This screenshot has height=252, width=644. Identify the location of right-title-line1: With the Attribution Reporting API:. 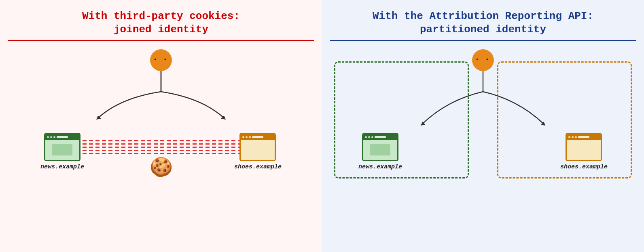
(483, 16).